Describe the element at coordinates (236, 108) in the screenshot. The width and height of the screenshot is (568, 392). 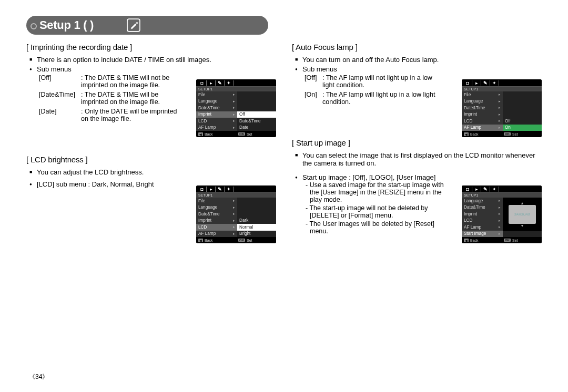
I see `imprint-menu-screenshot: ◘ ▸ ✎ ✦ SETUP1 File▸Language▸Date&Time▸I…` at that location.